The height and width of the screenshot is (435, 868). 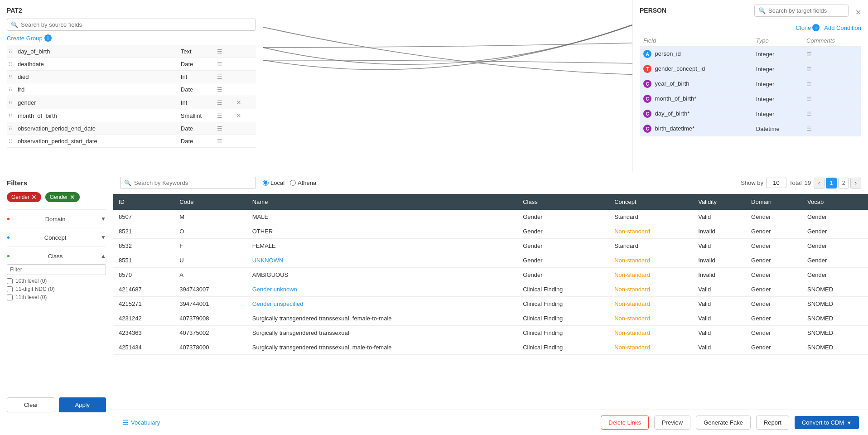 What do you see at coordinates (491, 217) in the screenshot?
I see `concept-table-row: 8507 M MALE Gender Standard Valid Gender…` at bounding box center [491, 217].